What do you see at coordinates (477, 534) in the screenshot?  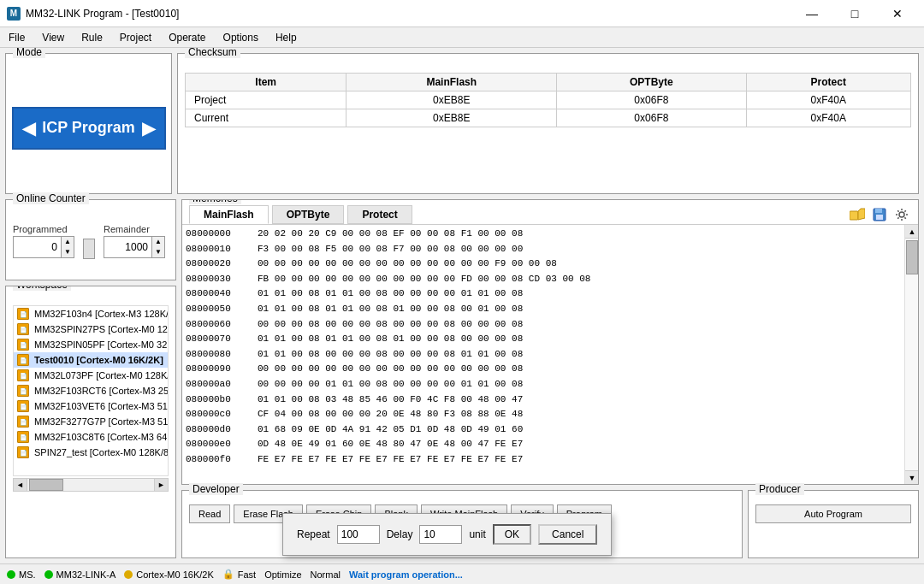 I see `unit-label: unit` at bounding box center [477, 534].